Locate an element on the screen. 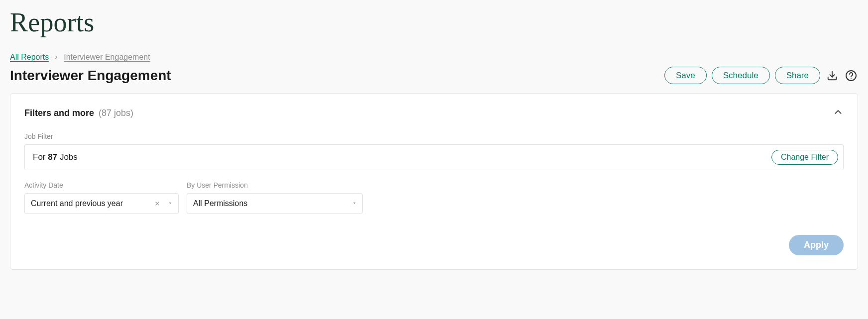 This screenshot has height=319, width=868. download-icon is located at coordinates (832, 76).